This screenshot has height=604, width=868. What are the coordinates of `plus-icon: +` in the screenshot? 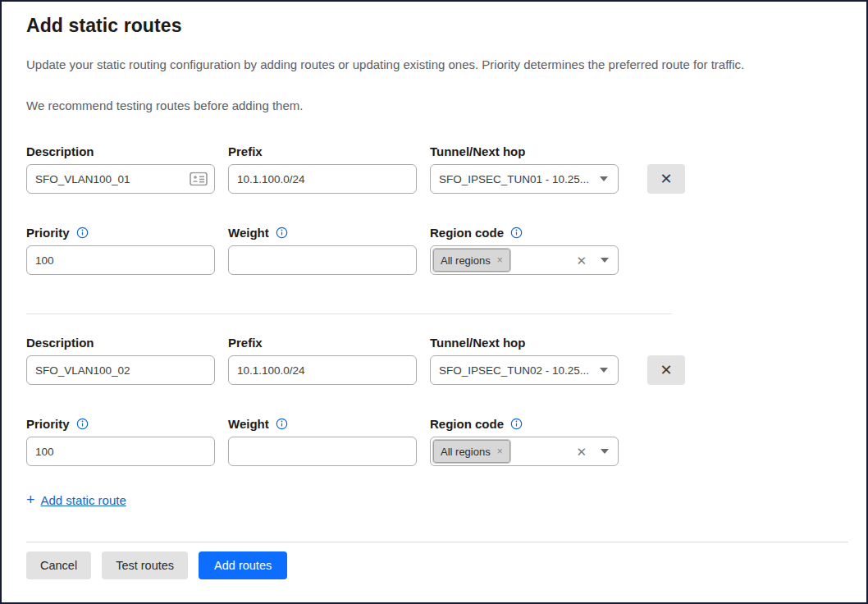 It's located at (31, 501).